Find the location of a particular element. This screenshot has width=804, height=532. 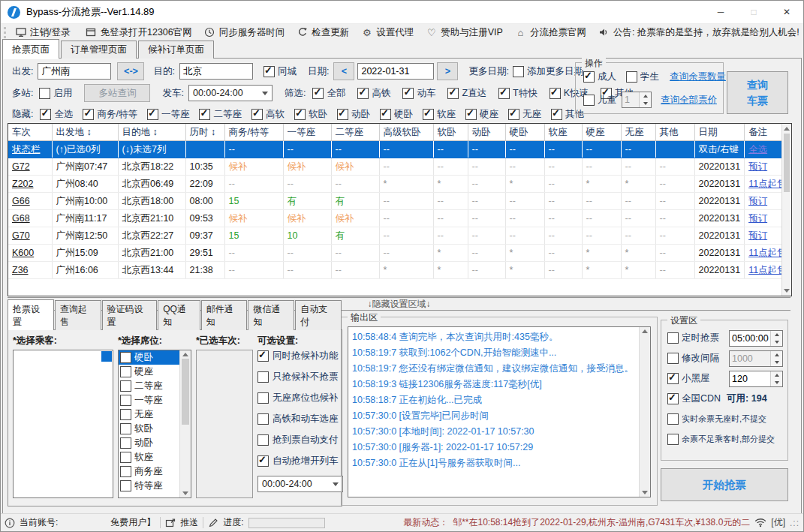

train-number-link: Z36 is located at coordinates (30, 270).